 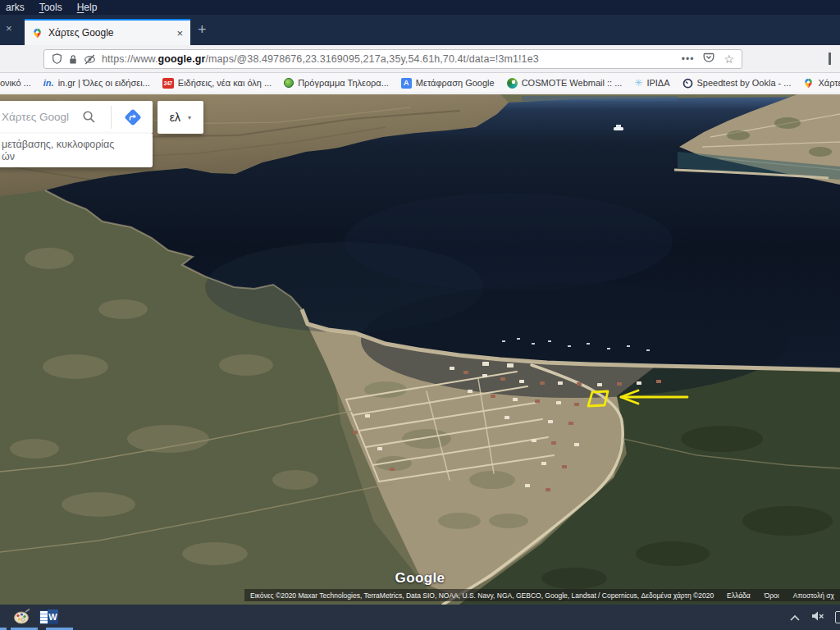 I want to click on bookmarks-bar: ονικό ... in.in.gr | Όλες οι ειδήσει... …, so click(x=420, y=84).